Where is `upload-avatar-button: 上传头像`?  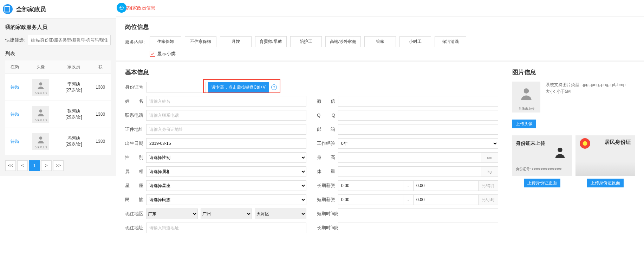
upload-avatar-button: 上传头像 is located at coordinates (524, 124).